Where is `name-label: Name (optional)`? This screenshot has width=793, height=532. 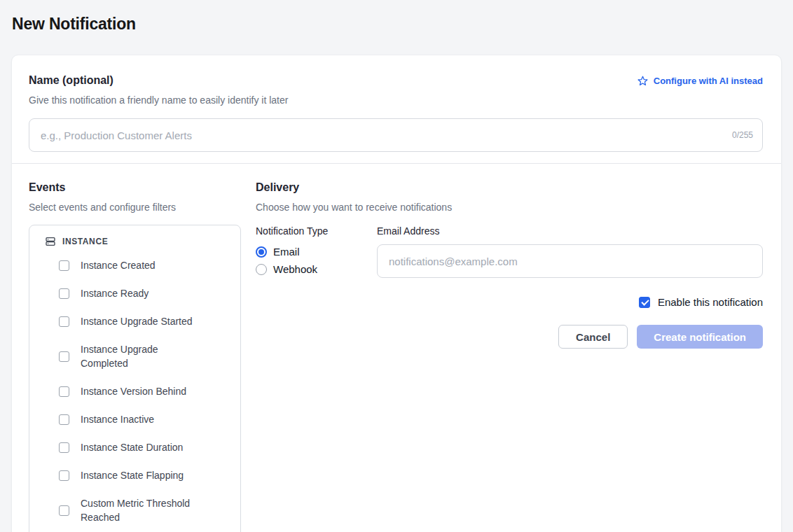
name-label: Name (optional) is located at coordinates (71, 80).